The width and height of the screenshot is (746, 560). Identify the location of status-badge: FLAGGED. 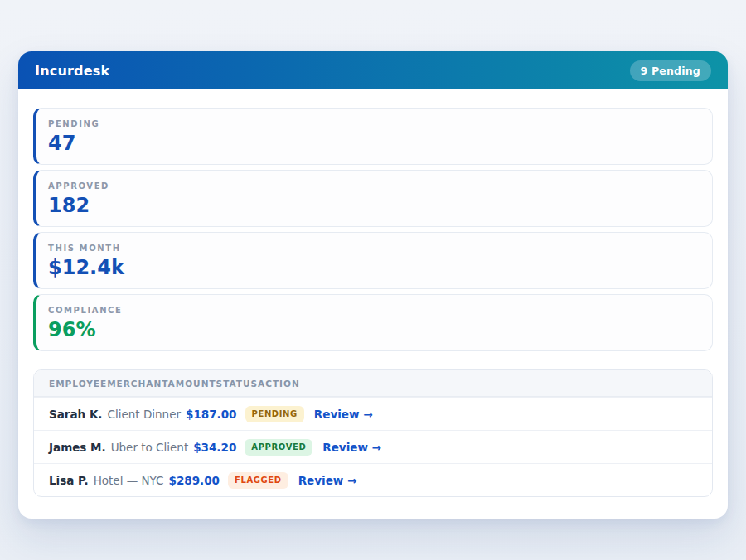
(259, 480).